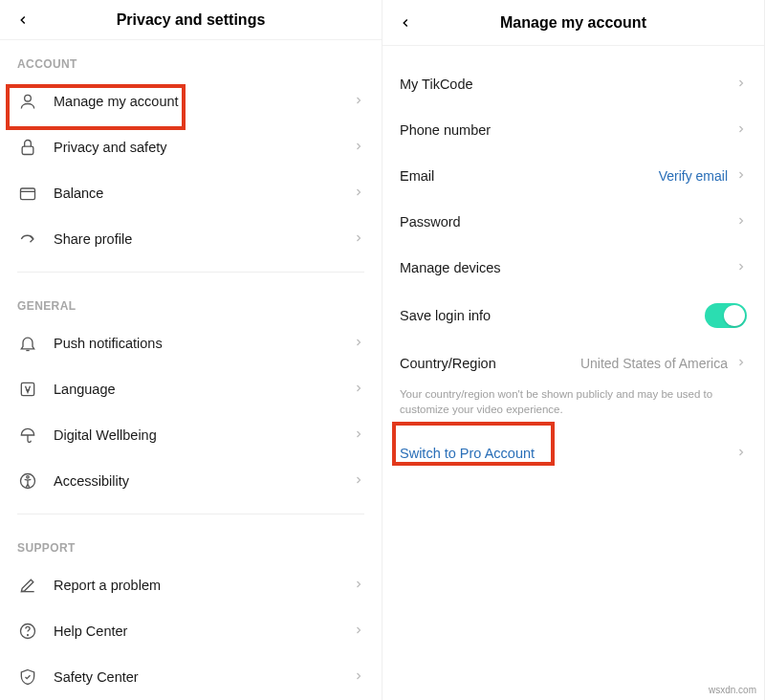 Image resolution: width=765 pixels, height=700 pixels. Describe the element at coordinates (203, 193) in the screenshot. I see `row-label: Balance` at that location.